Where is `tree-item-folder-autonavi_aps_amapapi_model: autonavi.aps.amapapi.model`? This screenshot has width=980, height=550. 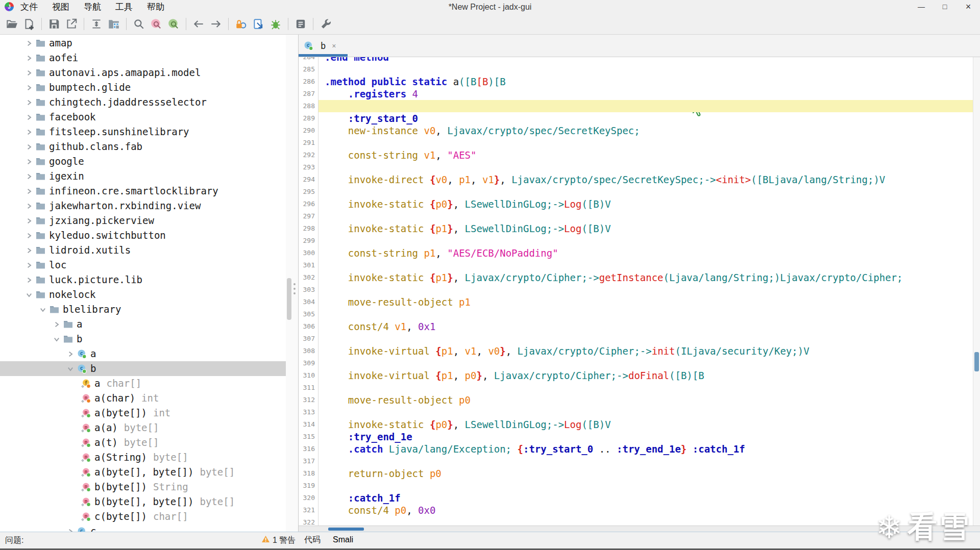 tree-item-folder-autonavi_aps_amapapi_model: autonavi.aps.amapapi.model is located at coordinates (143, 72).